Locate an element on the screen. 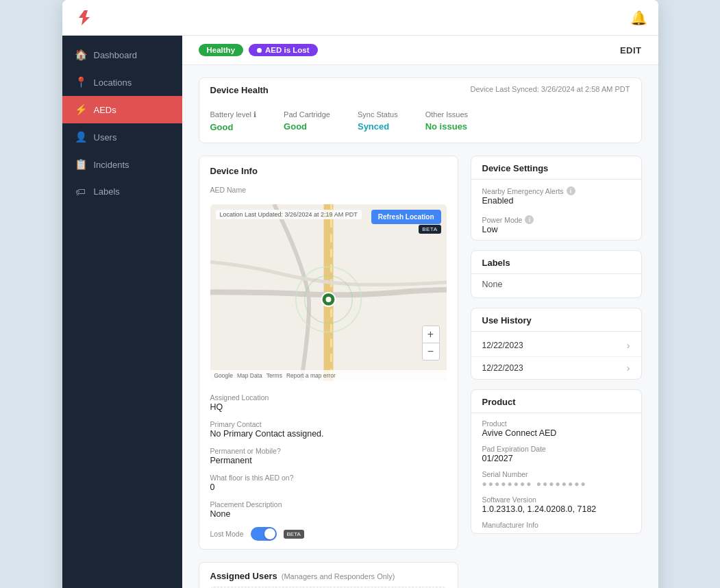 The width and height of the screenshot is (720, 588). edit-button: EDIT is located at coordinates (631, 51).